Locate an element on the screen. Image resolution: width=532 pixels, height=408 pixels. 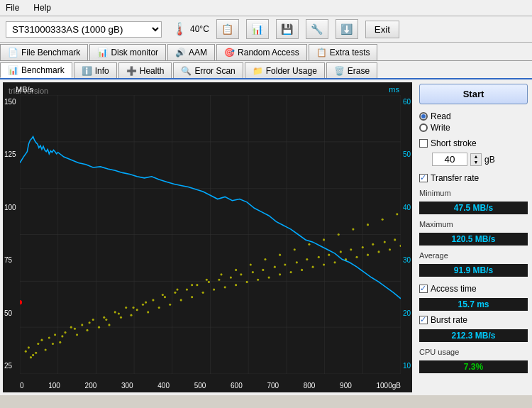
toolbar-btn-1: 📋 is located at coordinates (228, 29).